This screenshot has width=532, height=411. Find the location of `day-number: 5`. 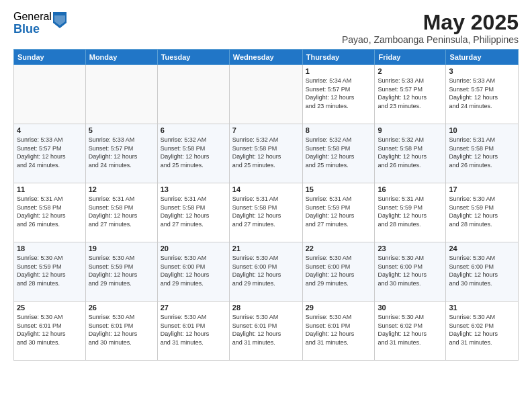

day-number: 5 is located at coordinates (122, 130).